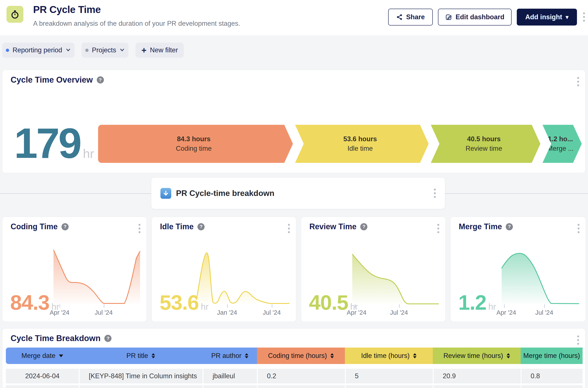  I want to click on inactive-filter-dot-icon, so click(87, 50).